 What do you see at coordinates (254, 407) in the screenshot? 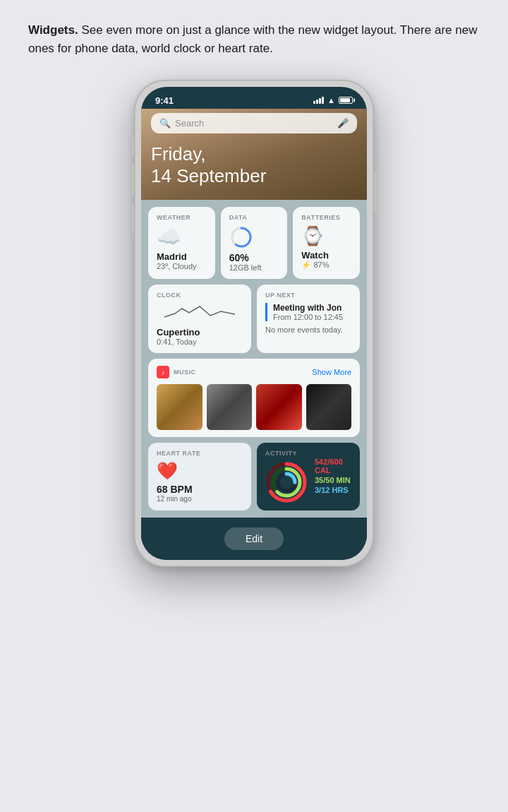
I see `music-albums` at bounding box center [254, 407].